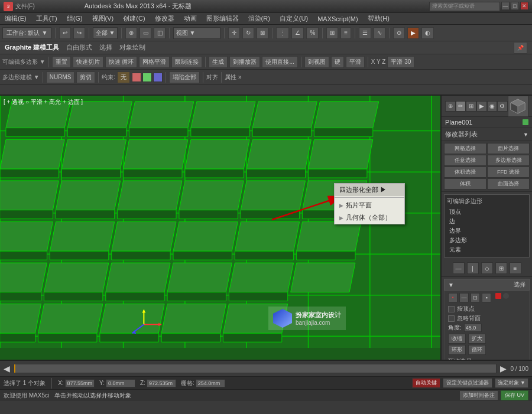  Describe the element at coordinates (452, 309) in the screenshot. I see `by-vertex-cb` at that location.